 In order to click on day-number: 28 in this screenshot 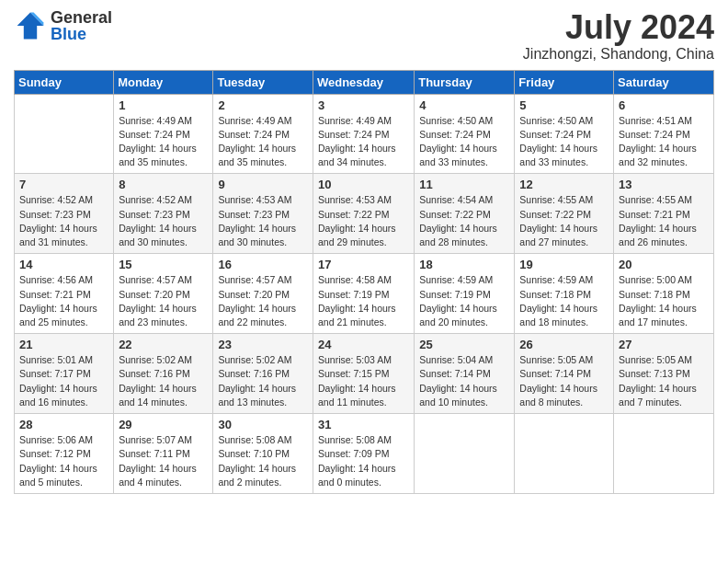, I will do `click(64, 425)`.